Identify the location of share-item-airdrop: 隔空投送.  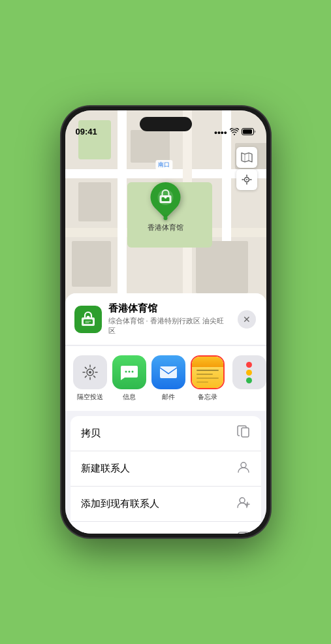
(90, 379).